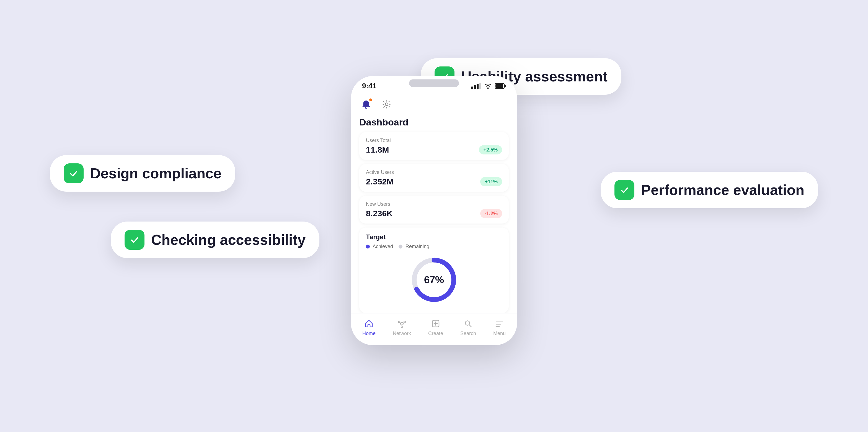 Image resolution: width=868 pixels, height=432 pixels. Describe the element at coordinates (722, 190) in the screenshot. I see `performance-evaluation-label: Performance evaluation` at that location.